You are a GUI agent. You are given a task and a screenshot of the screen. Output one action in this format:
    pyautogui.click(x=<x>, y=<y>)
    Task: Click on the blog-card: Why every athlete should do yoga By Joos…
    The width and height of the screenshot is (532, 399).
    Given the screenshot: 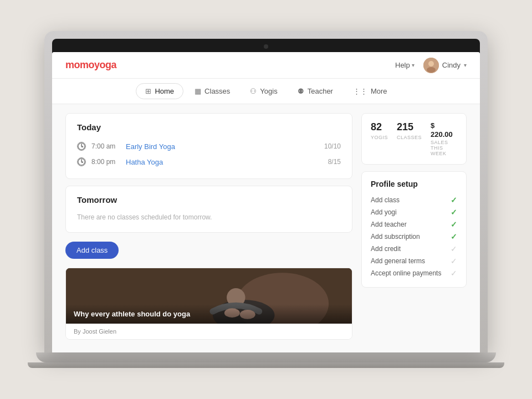 What is the action you would take?
    pyautogui.click(x=209, y=304)
    